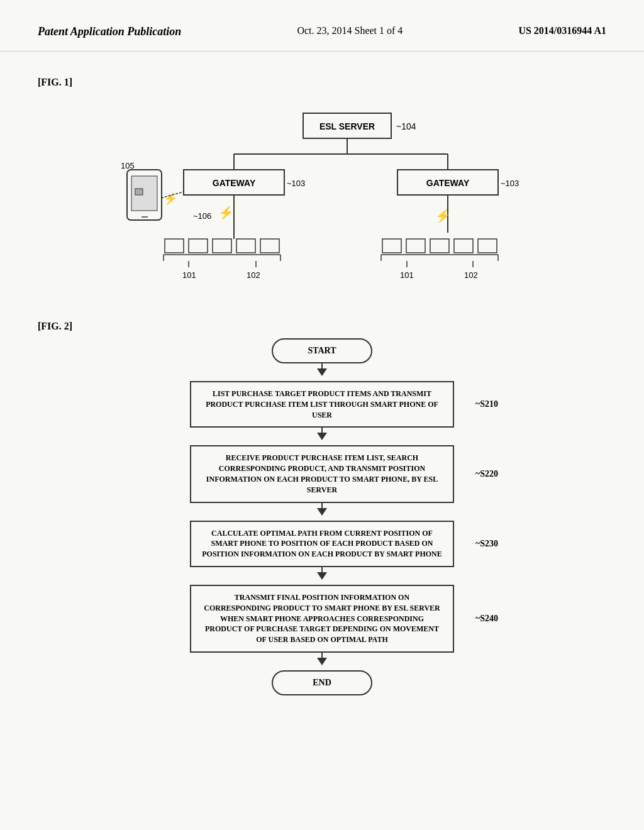  I want to click on arrow-down-icon2, so click(322, 436).